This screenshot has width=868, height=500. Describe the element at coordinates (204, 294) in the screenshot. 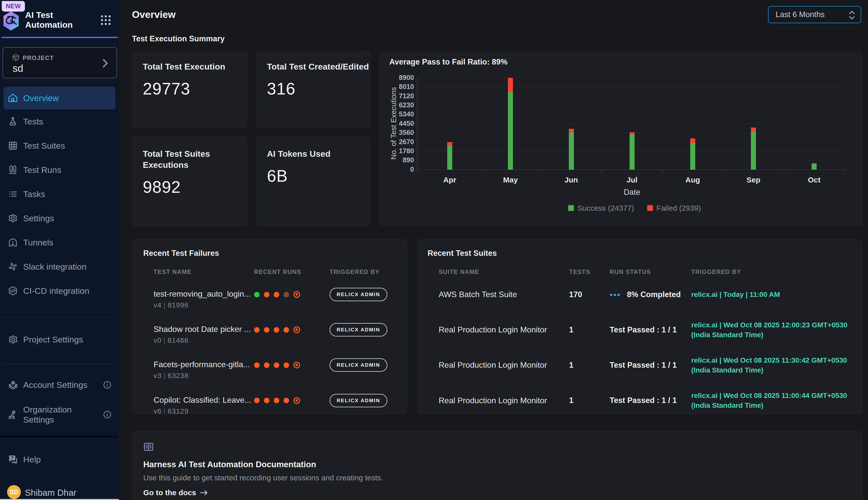

I see `test-name: test-removing_auto_login...` at that location.